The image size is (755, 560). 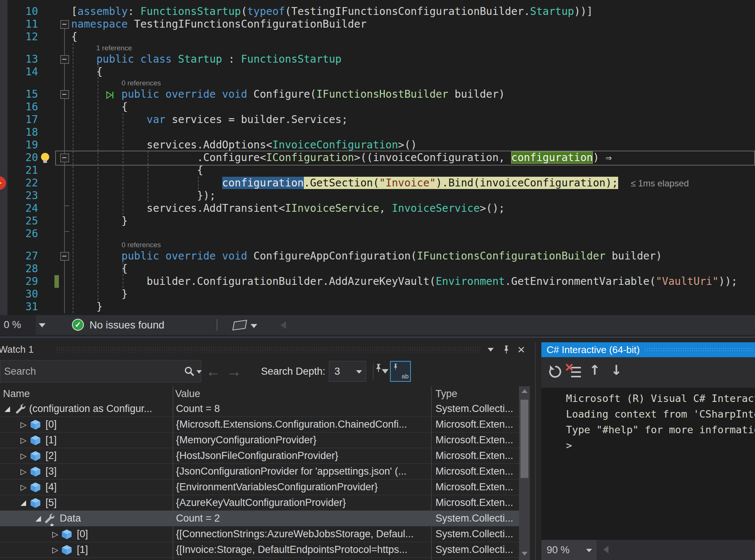 What do you see at coordinates (259, 519) in the screenshot?
I see `watch-row: ★DataCount = 2System.Collecti...` at bounding box center [259, 519].